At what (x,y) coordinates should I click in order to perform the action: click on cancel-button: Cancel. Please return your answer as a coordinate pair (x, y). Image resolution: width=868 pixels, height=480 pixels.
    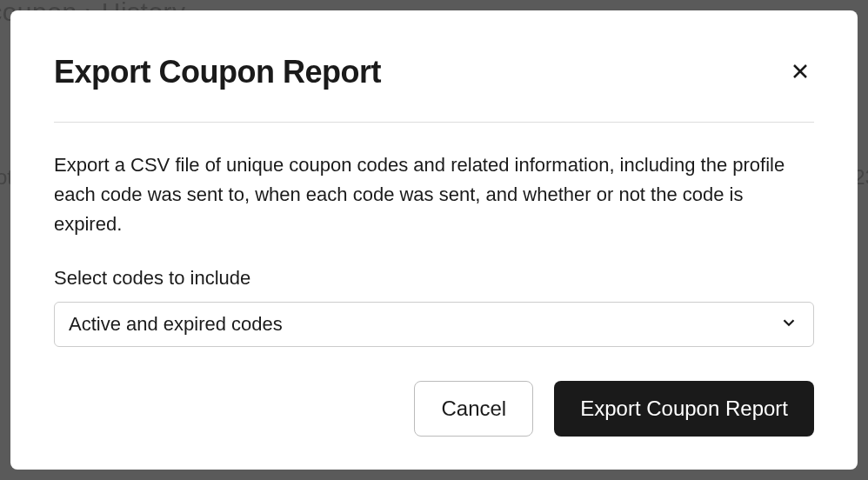
    Looking at the image, I should click on (473, 409).